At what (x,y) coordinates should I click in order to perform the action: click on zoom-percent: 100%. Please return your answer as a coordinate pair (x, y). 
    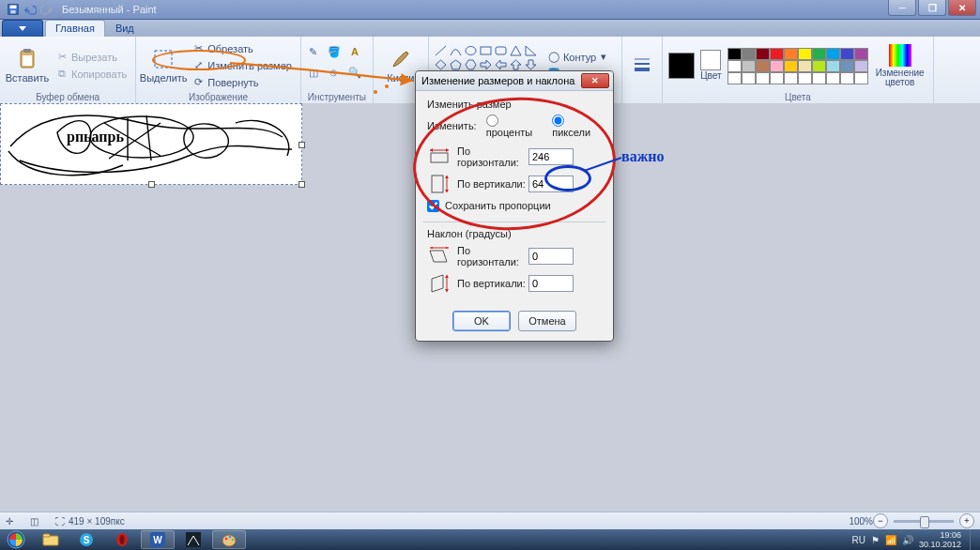
    Looking at the image, I should click on (861, 522).